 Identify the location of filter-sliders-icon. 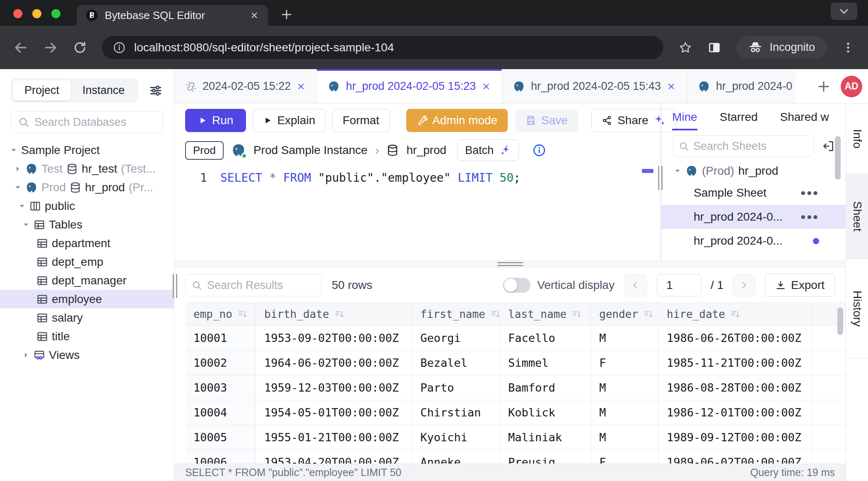
(156, 91).